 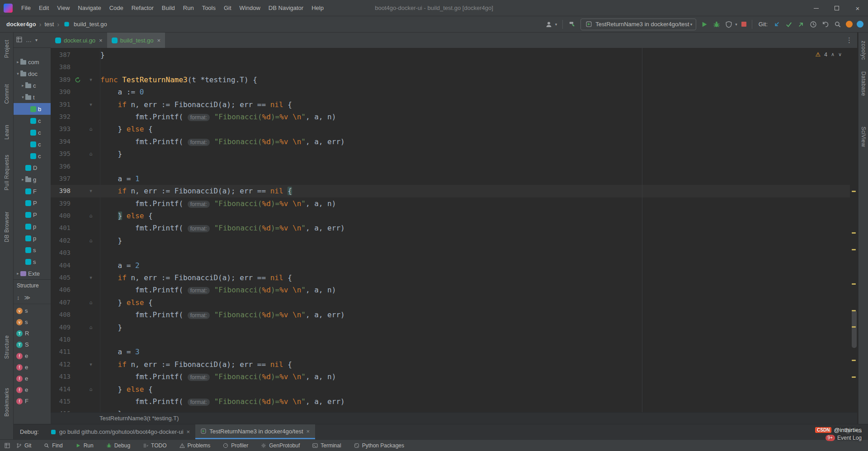 I want to click on toolwindow-button-terminal: Terminal, so click(x=326, y=446).